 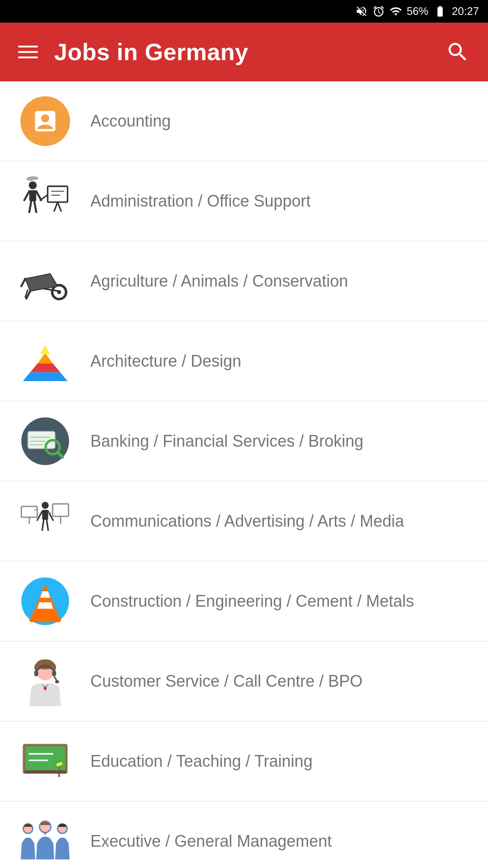 What do you see at coordinates (244, 281) in the screenshot?
I see `category-item-agriculture: Agriculture / Animals / Conservation` at bounding box center [244, 281].